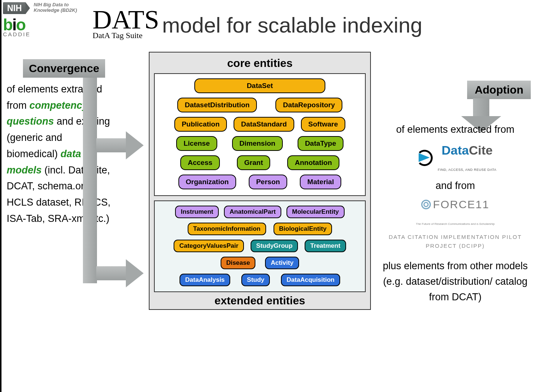 This screenshot has height=392, width=533. What do you see at coordinates (467, 170) in the screenshot?
I see `datacite-tagline: FIND, ACCESS, AND REUSE DATA` at bounding box center [467, 170].